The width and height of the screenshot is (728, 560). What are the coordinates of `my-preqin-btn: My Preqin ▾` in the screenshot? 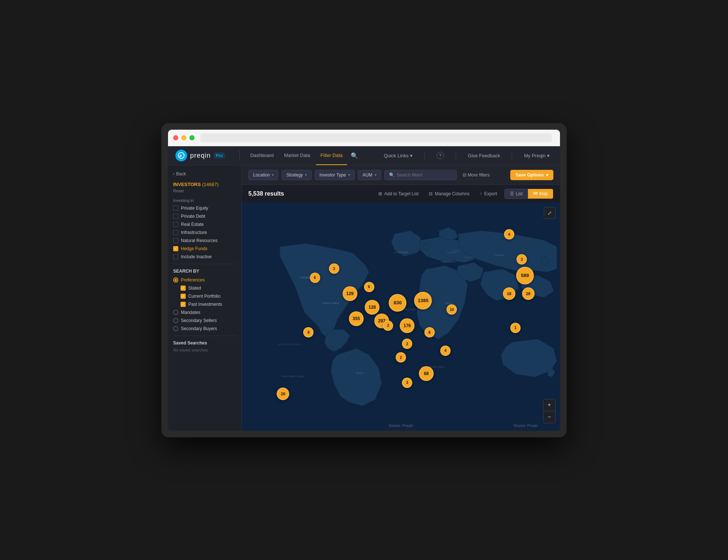 It's located at (537, 155).